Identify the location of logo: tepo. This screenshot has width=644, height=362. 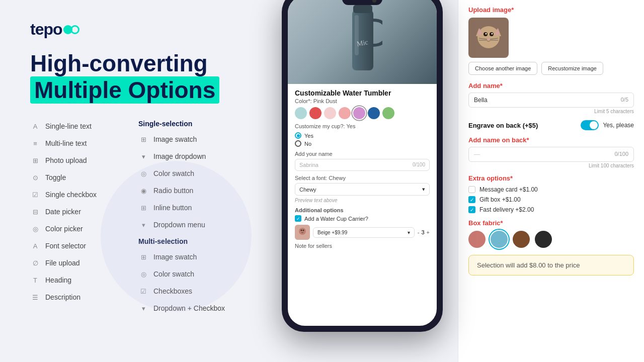
(138, 29).